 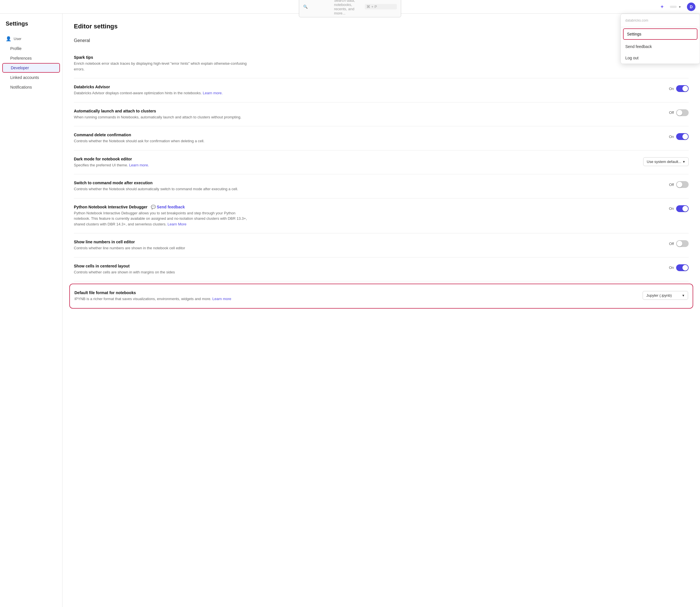 I want to click on user-dropdown: databricks.com Settings Send feedback Lo…, so click(x=660, y=39).